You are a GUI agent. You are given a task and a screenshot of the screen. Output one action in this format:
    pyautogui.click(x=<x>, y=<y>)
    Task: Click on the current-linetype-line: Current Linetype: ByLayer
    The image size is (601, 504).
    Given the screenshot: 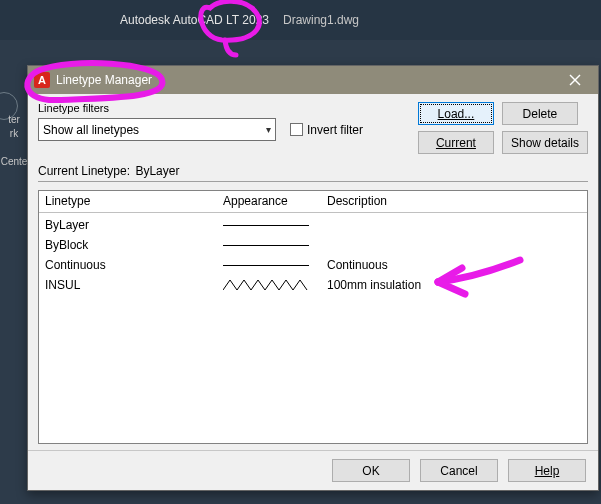 What is the action you would take?
    pyautogui.click(x=313, y=173)
    